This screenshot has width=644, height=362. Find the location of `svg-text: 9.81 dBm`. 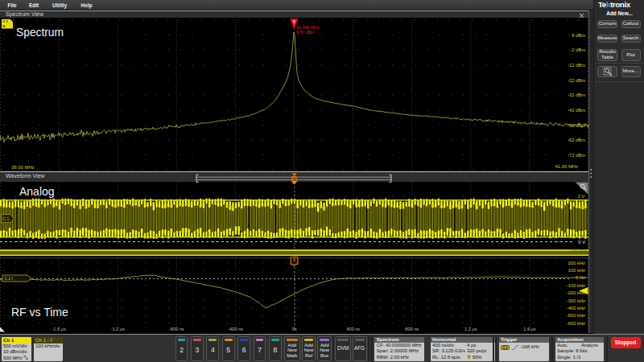

svg-text: 9.81 dBm is located at coordinates (306, 32).